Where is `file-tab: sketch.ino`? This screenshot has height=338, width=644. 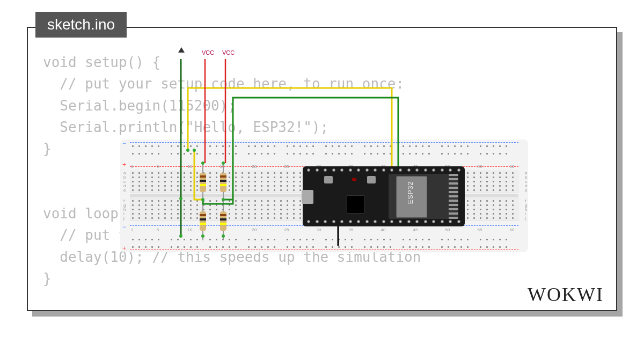 file-tab: sketch.ino is located at coordinates (81, 25).